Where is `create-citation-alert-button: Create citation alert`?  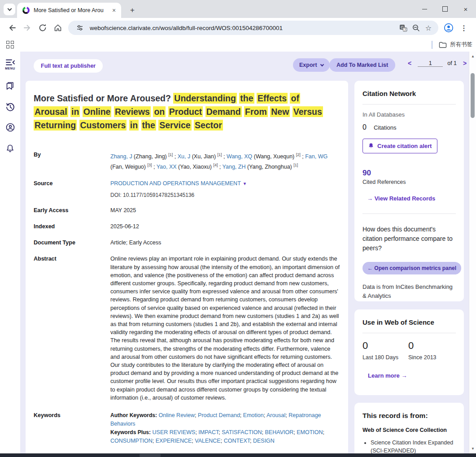
create-citation-alert-button: Create citation alert is located at coordinates (400, 146).